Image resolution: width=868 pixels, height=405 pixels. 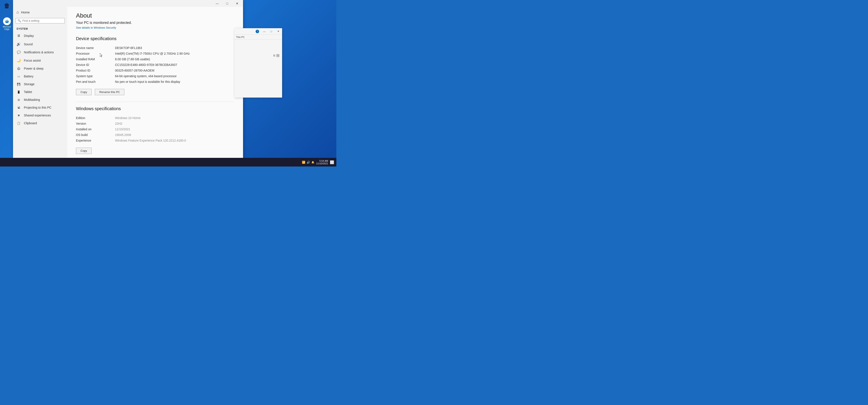 I want to click on taskbar: 📶 🔊 🔔 5:54 AM 11/10/2021 ⬜, so click(x=168, y=162).